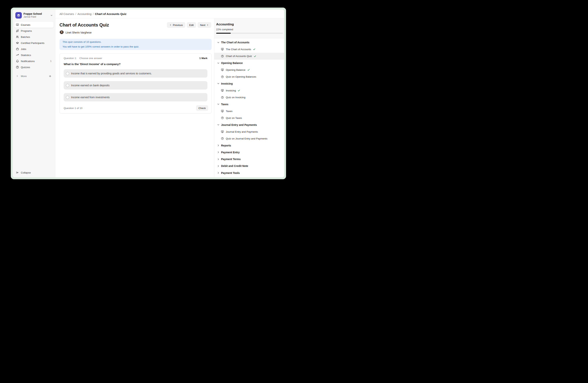  I want to click on progress-bar-fill, so click(223, 33).